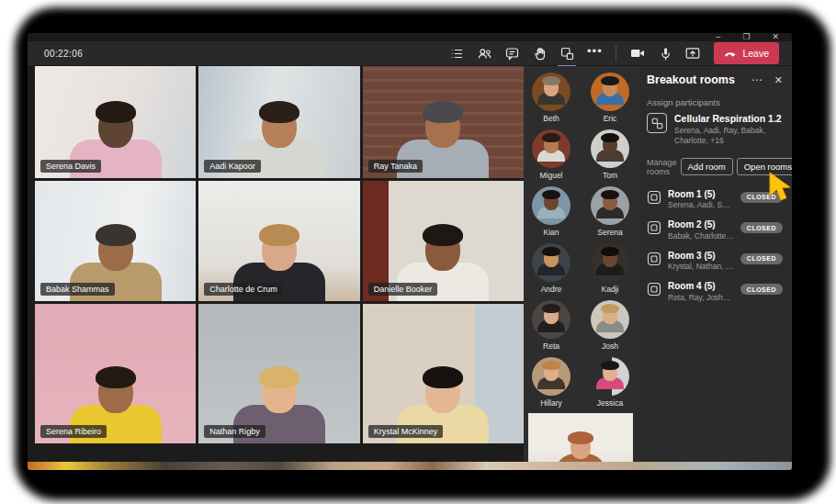 The image size is (836, 504). I want to click on participant-avatar-cell: Josh, so click(610, 325).